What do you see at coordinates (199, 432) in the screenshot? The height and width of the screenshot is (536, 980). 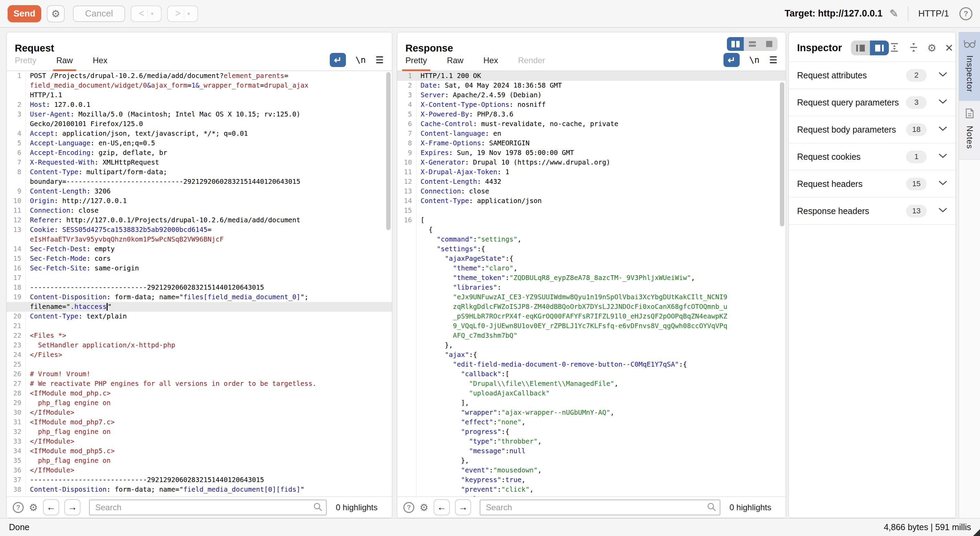 I see `code-row: 32 php_flag engine on` at bounding box center [199, 432].